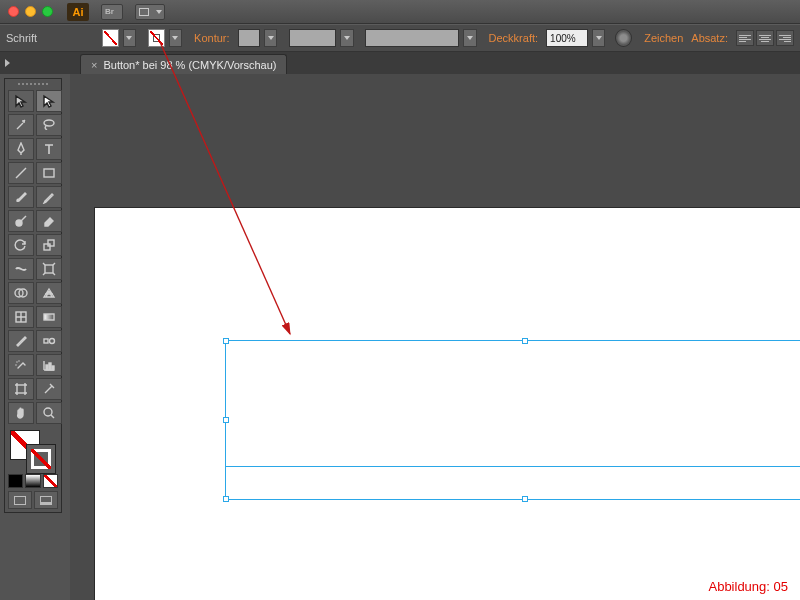 This screenshot has width=800, height=600. What do you see at coordinates (745, 38) in the screenshot?
I see `align-left-button` at bounding box center [745, 38].